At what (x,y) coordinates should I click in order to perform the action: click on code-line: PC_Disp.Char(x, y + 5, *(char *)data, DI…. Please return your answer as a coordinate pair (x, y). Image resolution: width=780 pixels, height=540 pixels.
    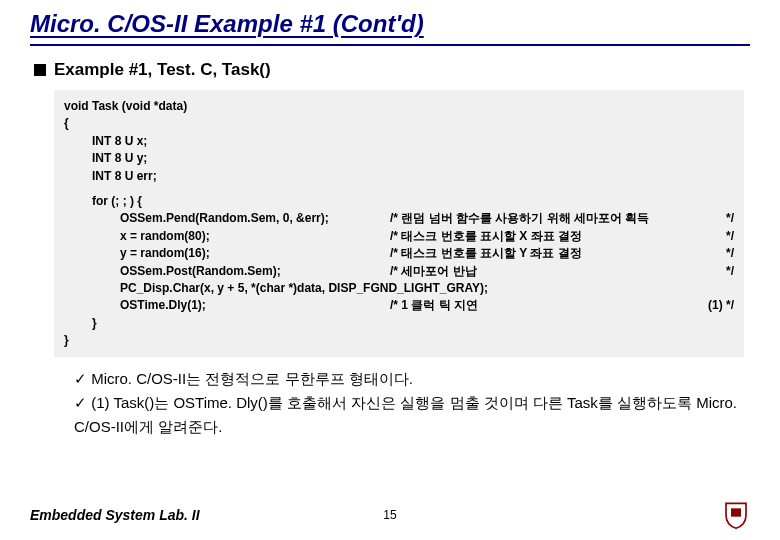
    Looking at the image, I should click on (304, 288).